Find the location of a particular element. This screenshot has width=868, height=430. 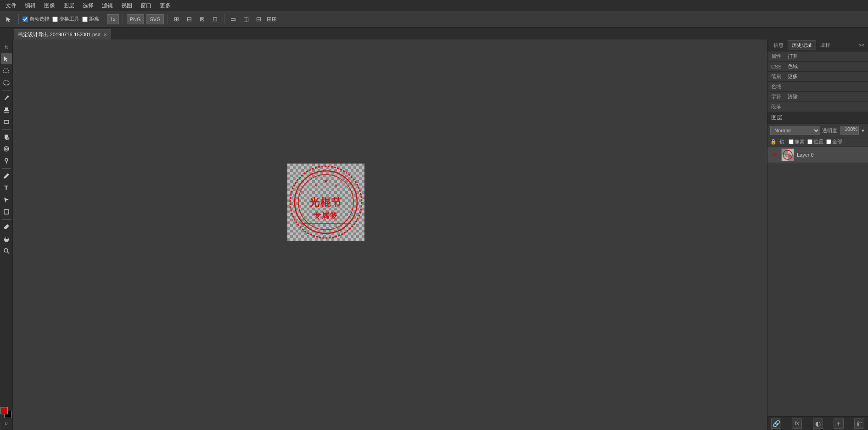

tool-select-rect is located at coordinates (6, 71).